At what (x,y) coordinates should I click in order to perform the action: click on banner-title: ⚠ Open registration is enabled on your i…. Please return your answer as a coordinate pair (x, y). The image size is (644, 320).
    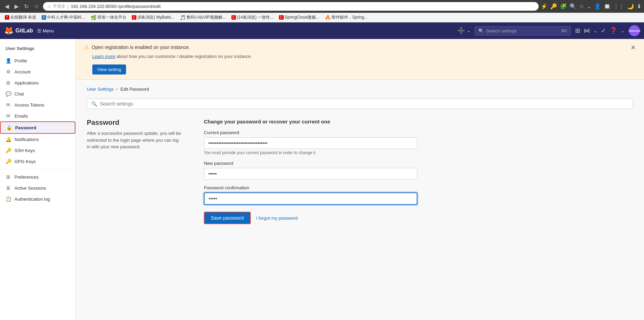
    Looking at the image, I should click on (168, 47).